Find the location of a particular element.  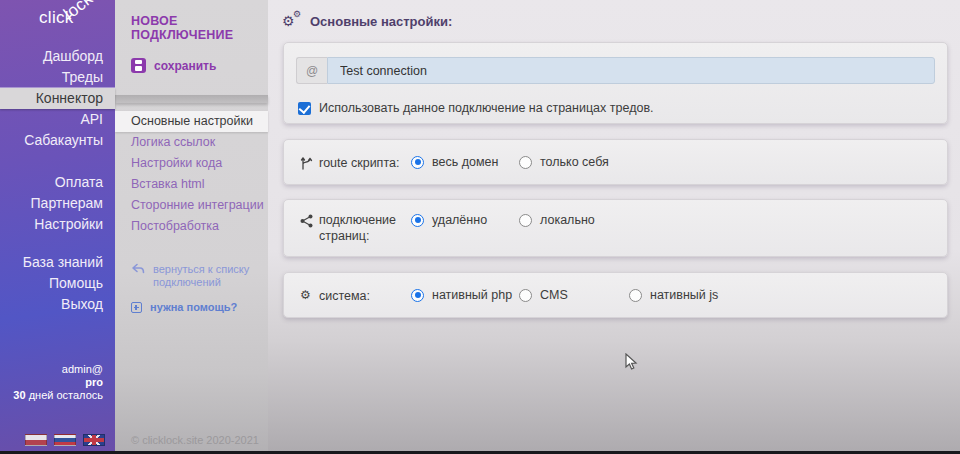

main-header: ⚙⚙ Основные настройки: is located at coordinates (614, 15).